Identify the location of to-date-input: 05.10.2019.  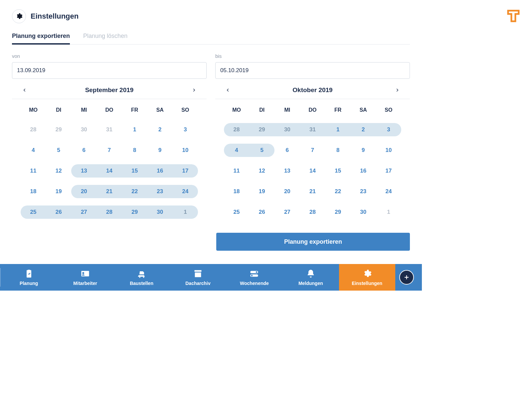
(313, 70).